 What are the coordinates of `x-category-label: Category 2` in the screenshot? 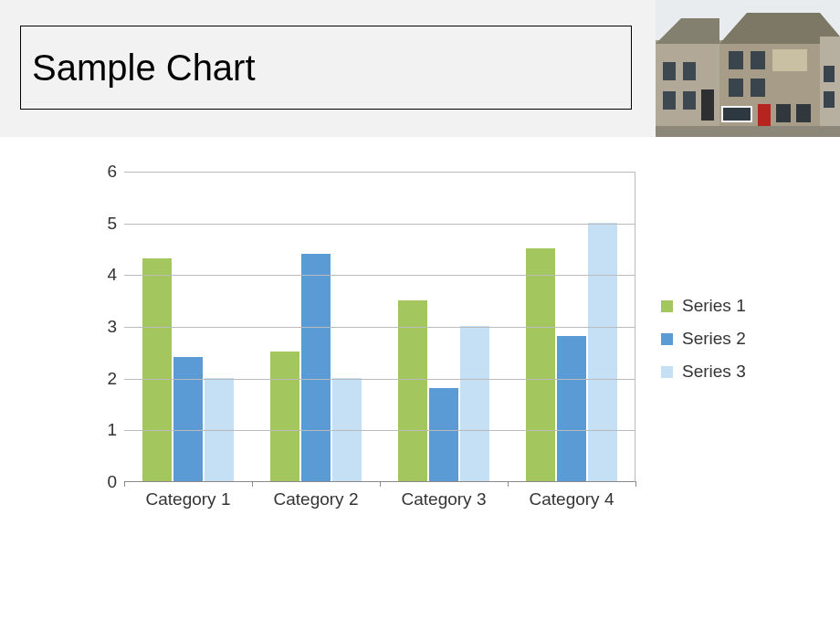 It's located at (316, 499).